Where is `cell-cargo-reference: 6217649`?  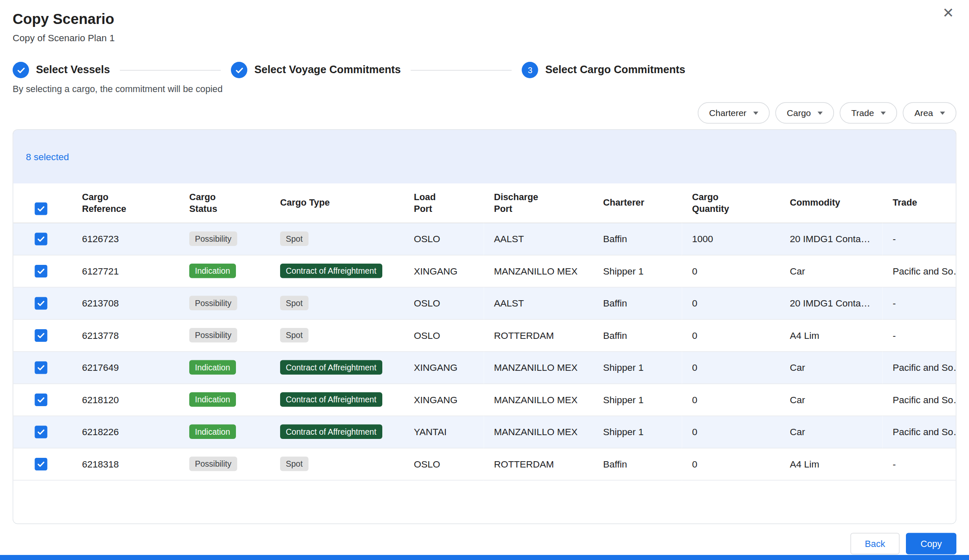
cell-cargo-reference: 6217649 is located at coordinates (125, 367).